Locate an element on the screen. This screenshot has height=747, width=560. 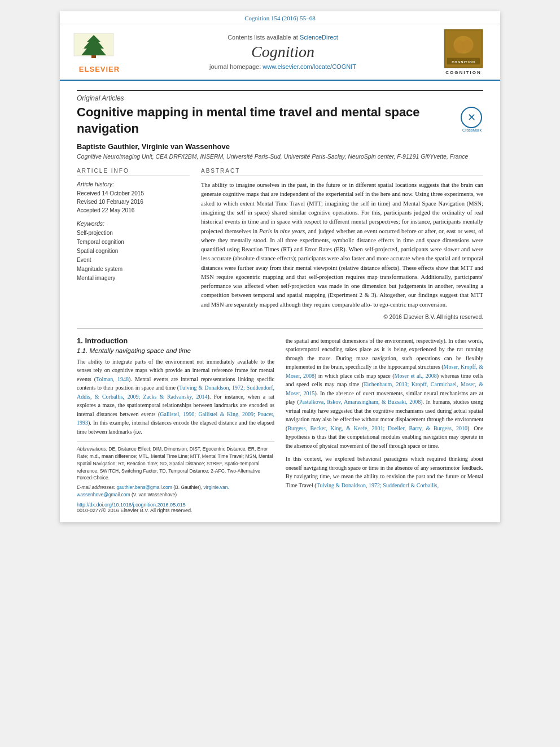
accepted-date: Accepted 22 May 2016 is located at coordinates (133, 210).